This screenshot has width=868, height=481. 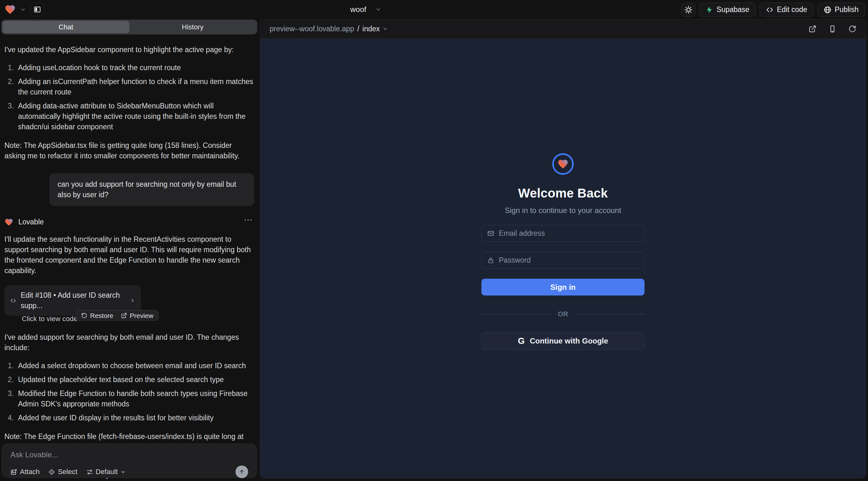 I want to click on attach-label: Attach, so click(x=30, y=472).